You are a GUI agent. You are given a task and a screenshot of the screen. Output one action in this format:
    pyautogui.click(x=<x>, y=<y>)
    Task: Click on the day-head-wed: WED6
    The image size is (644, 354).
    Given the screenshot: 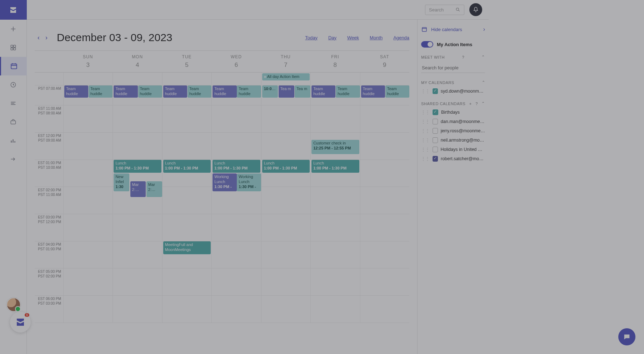 What is the action you would take?
    pyautogui.click(x=236, y=62)
    